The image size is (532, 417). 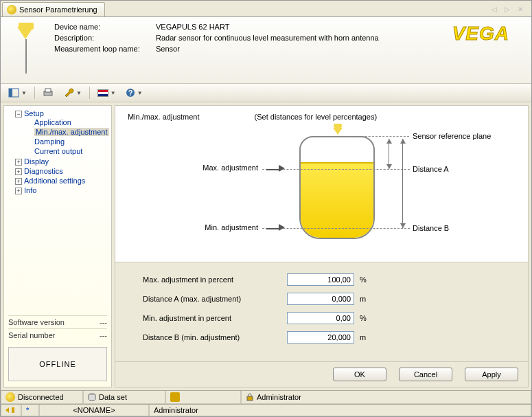 What do you see at coordinates (58, 246) in the screenshot?
I see `nav-tree: −Setup Application Min./max. adjustment …` at bounding box center [58, 246].